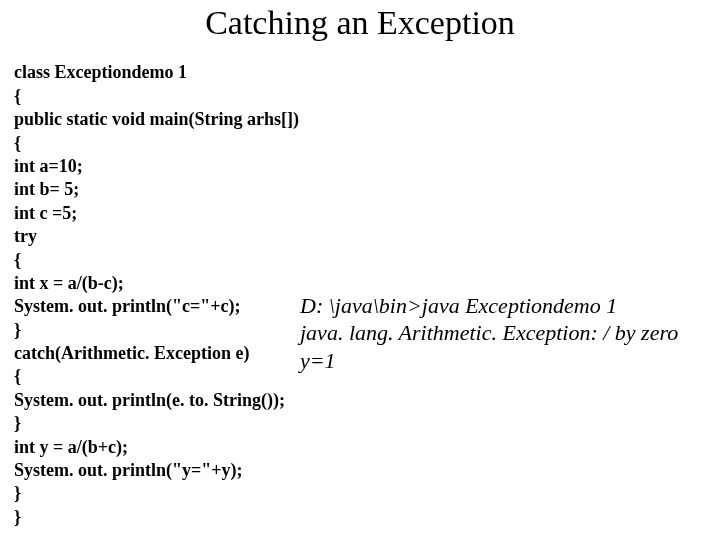 The height and width of the screenshot is (540, 720). I want to click on code-line: System. out. println(e. to. String());, so click(150, 400).